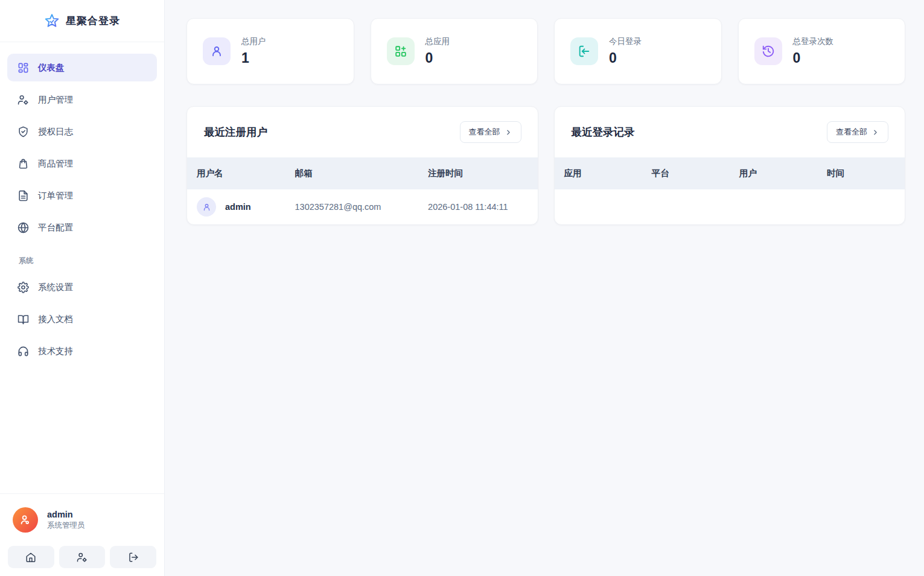 Image resolution: width=924 pixels, height=576 pixels. I want to click on history-icon, so click(768, 51).